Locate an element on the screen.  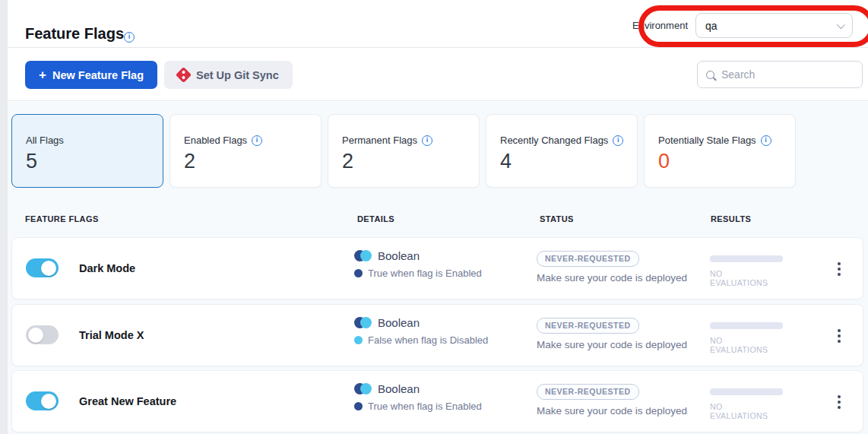
stat-card-permanent-flags: Permanent Flags 2 is located at coordinates (404, 150).